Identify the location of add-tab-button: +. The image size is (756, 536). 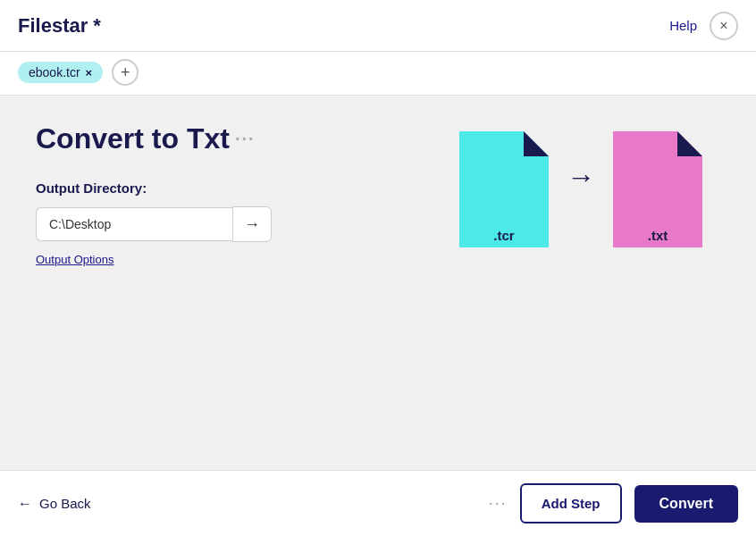
(125, 72).